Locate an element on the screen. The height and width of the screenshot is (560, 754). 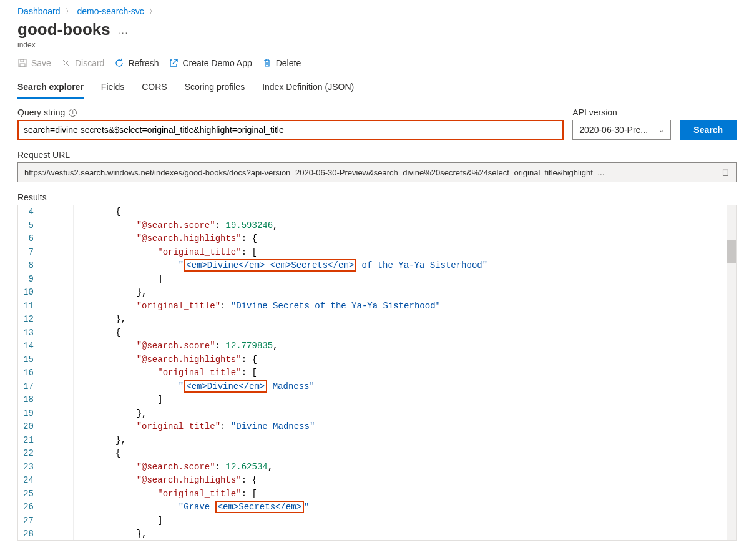
search-button: Search is located at coordinates (708, 130).